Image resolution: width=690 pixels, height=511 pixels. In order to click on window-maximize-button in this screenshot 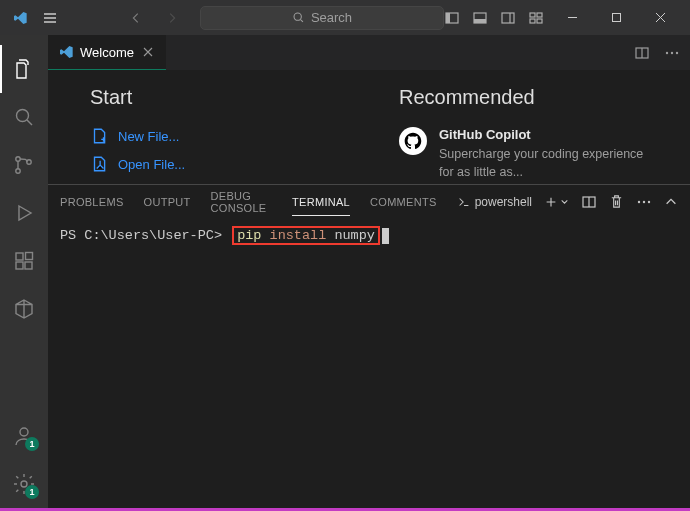, I will do `click(616, 18)`.